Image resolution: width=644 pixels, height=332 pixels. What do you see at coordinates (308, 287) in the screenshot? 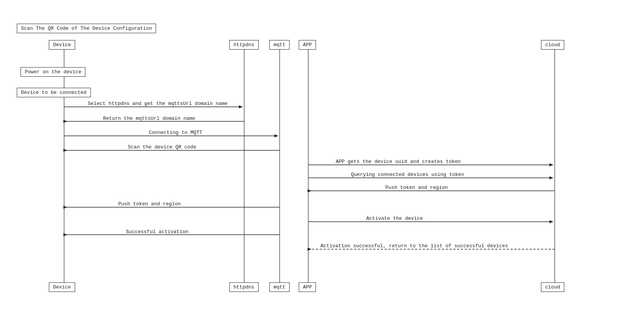
I see `actor-app-bottom: APP` at bounding box center [308, 287].